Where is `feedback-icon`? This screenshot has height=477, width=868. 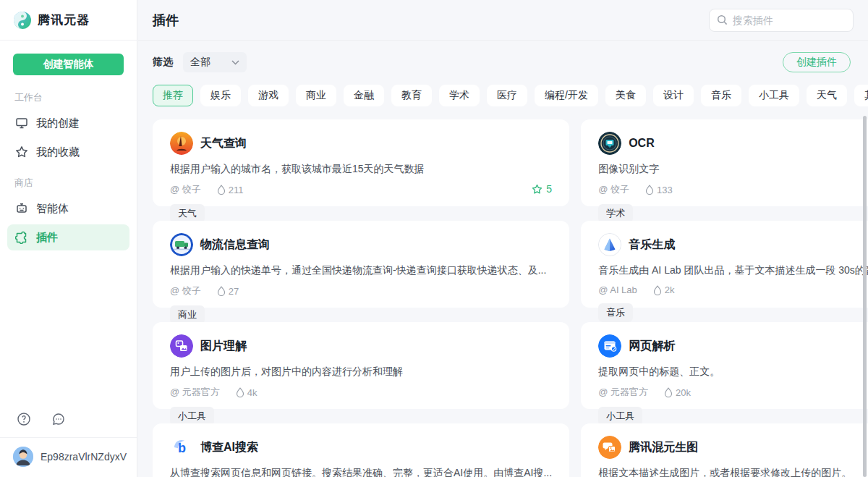
feedback-icon is located at coordinates (59, 419).